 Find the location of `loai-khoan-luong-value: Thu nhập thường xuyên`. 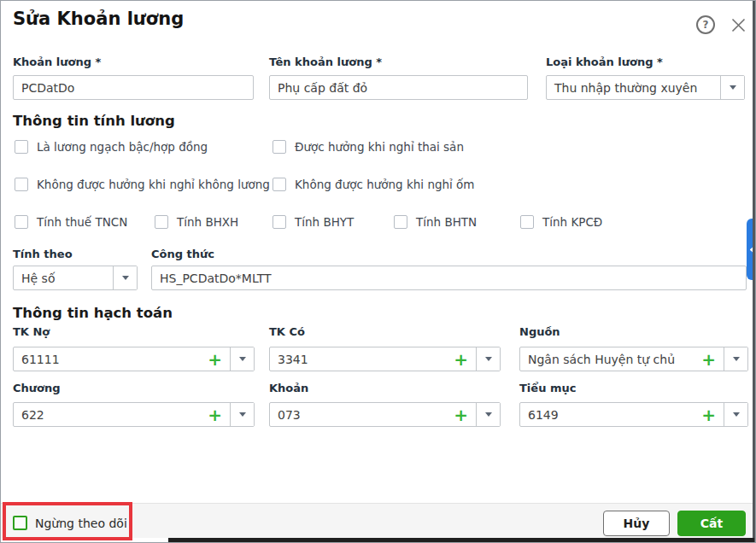

loai-khoan-luong-value: Thu nhập thường xuyên is located at coordinates (634, 87).